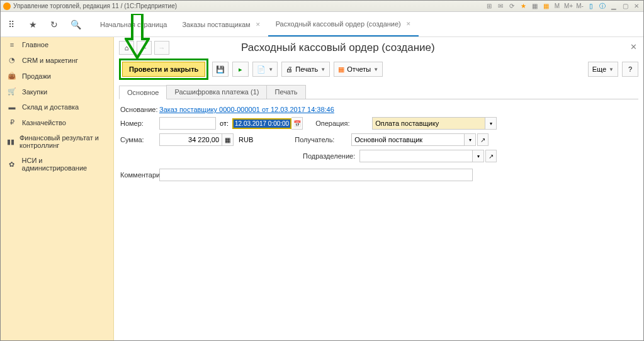 Image resolution: width=644 pixels, height=341 pixels. Describe the element at coordinates (224, 123) in the screenshot. I see `from-label: от:` at that location.